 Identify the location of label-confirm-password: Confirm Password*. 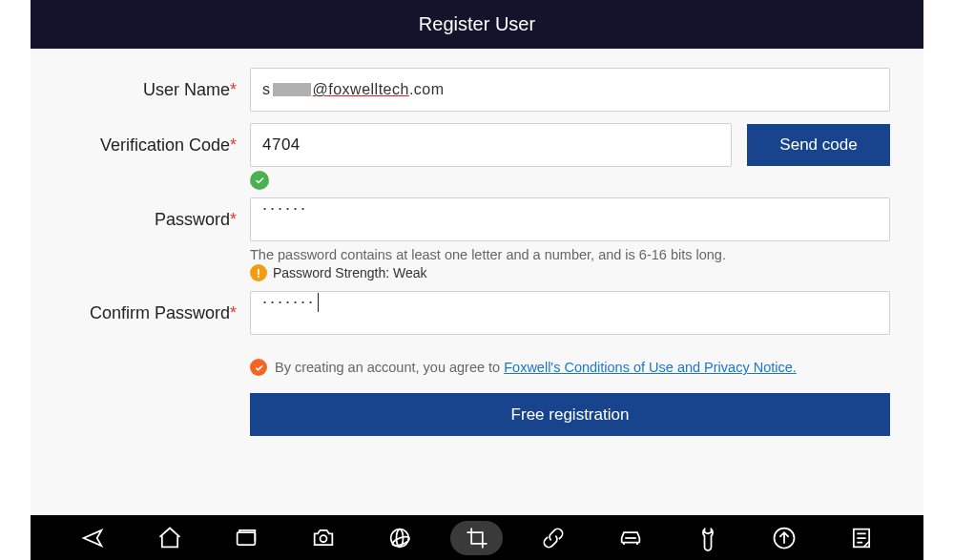
(153, 313).